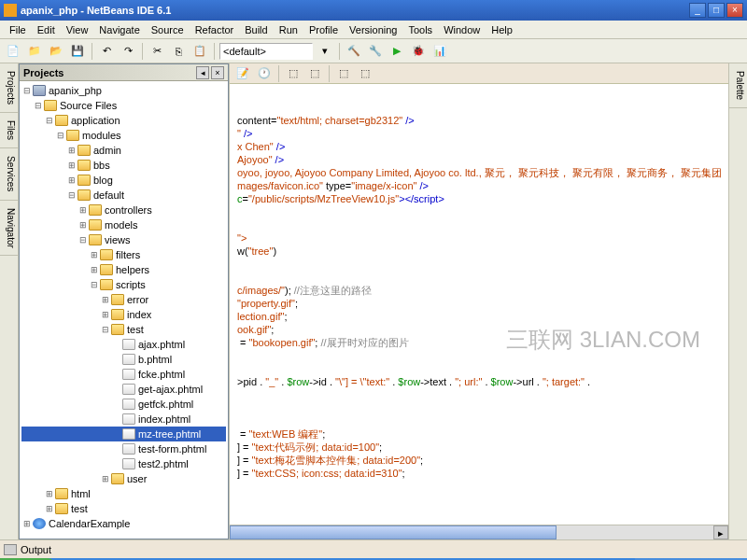 The image size is (747, 560). Describe the element at coordinates (35, 550) in the screenshot. I see `output-label: Output` at that location.